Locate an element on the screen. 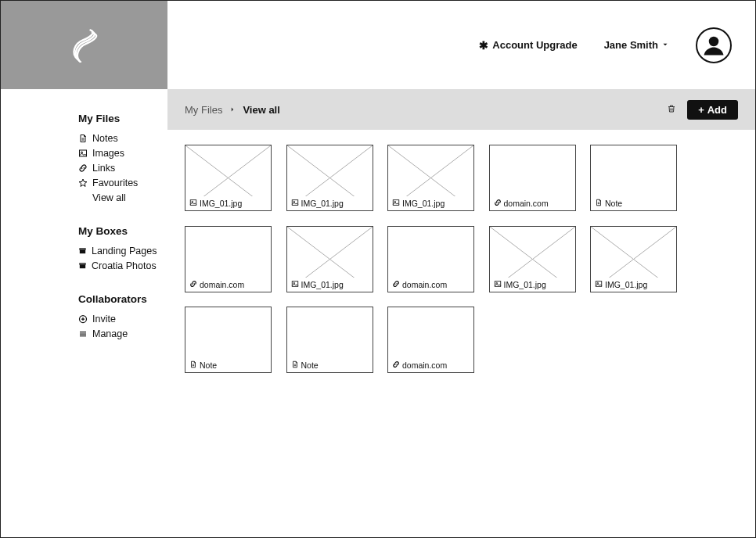 The image size is (756, 538). breadcrumb: My Files View all is located at coordinates (232, 109).